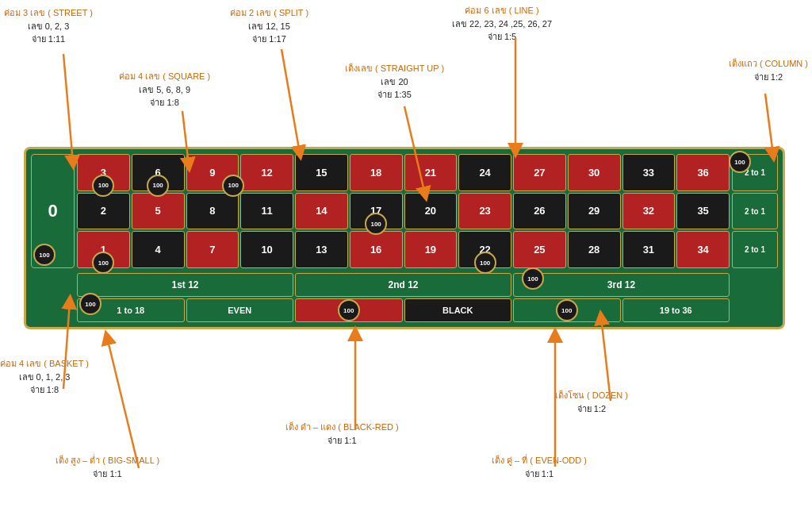  Describe the element at coordinates (403, 285) in the screenshot. I see `dozen-row: 1st 12 2nd 12 3rd 12 100` at that location.